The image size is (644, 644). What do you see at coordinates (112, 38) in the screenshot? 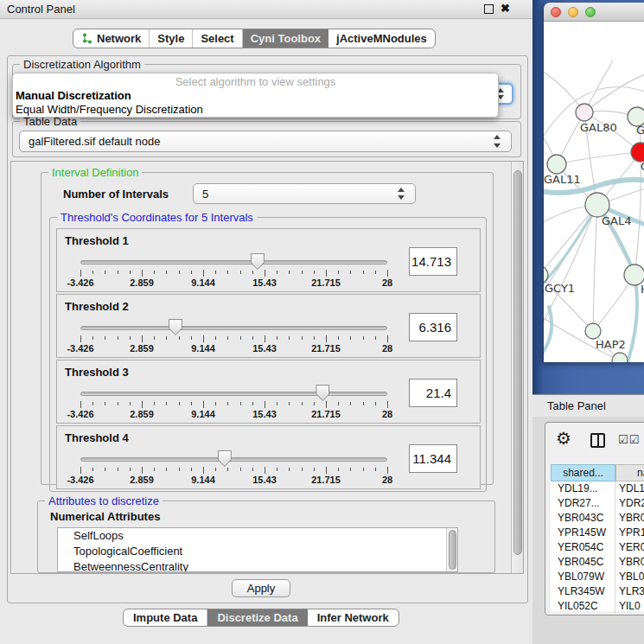
I see `tab-network: Network` at bounding box center [112, 38].